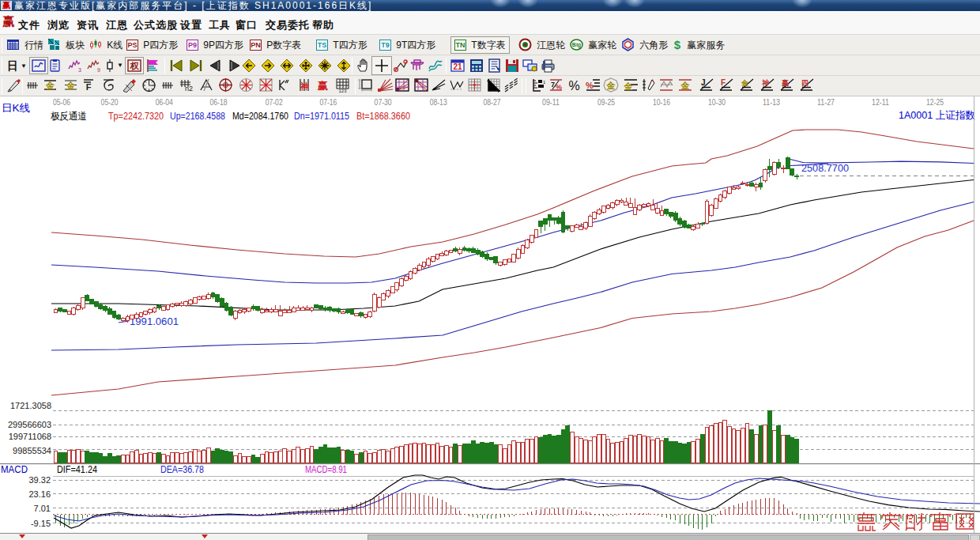 The image size is (980, 540). Describe the element at coordinates (322, 116) in the screenshot. I see `svg-text: Dn=1971.0115` at that location.